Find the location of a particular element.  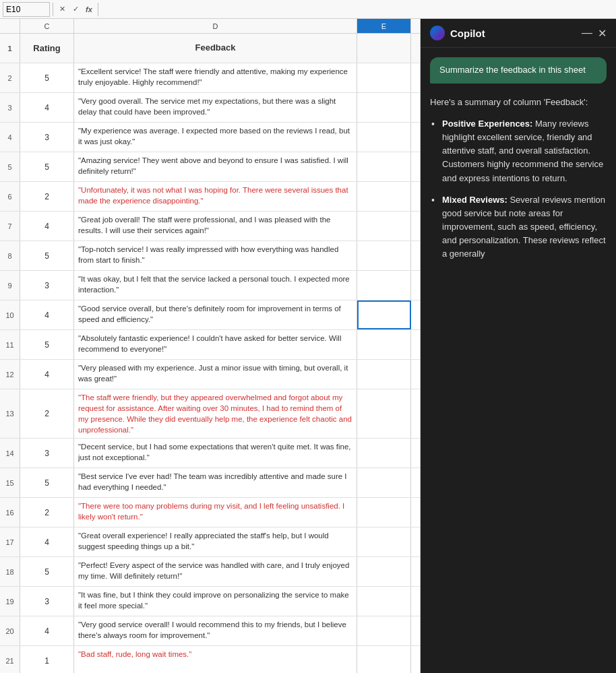

copilot-section-item: Mixed Reviews: Several reviews mention g… is located at coordinates (518, 228).